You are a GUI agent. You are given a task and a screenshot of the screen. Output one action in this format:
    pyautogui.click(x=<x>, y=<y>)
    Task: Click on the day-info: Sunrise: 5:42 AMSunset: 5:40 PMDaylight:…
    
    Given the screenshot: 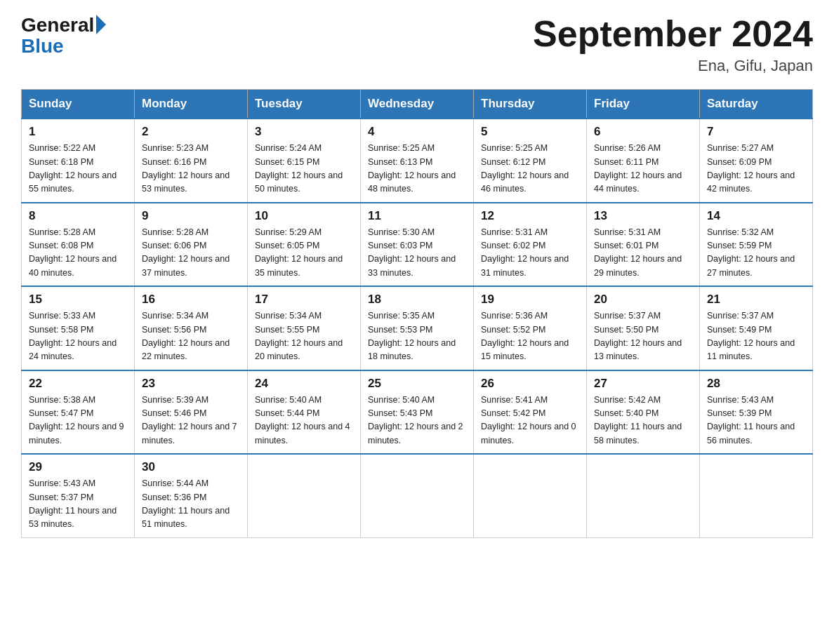 What is the action you would take?
    pyautogui.click(x=643, y=421)
    